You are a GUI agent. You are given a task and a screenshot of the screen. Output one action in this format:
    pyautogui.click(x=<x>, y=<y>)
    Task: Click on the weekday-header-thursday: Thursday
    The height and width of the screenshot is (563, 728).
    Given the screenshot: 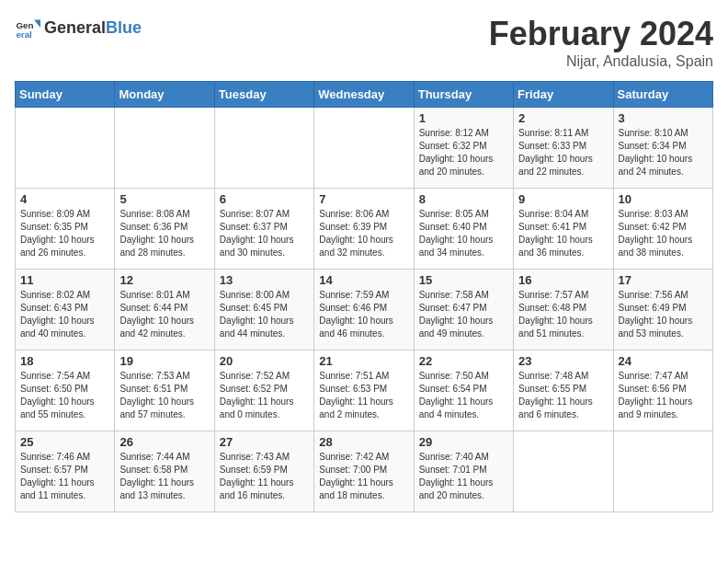 What is the action you would take?
    pyautogui.click(x=463, y=95)
    